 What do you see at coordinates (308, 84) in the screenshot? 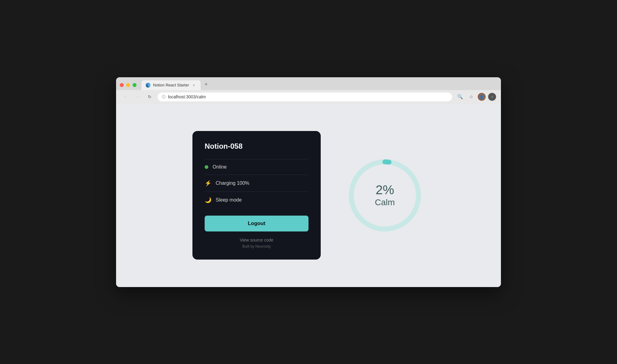
I see `tabs-row: Notion React Starter × +` at bounding box center [308, 84].